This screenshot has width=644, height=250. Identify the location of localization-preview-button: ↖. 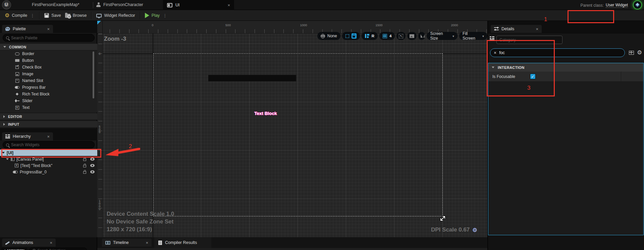
(401, 36).